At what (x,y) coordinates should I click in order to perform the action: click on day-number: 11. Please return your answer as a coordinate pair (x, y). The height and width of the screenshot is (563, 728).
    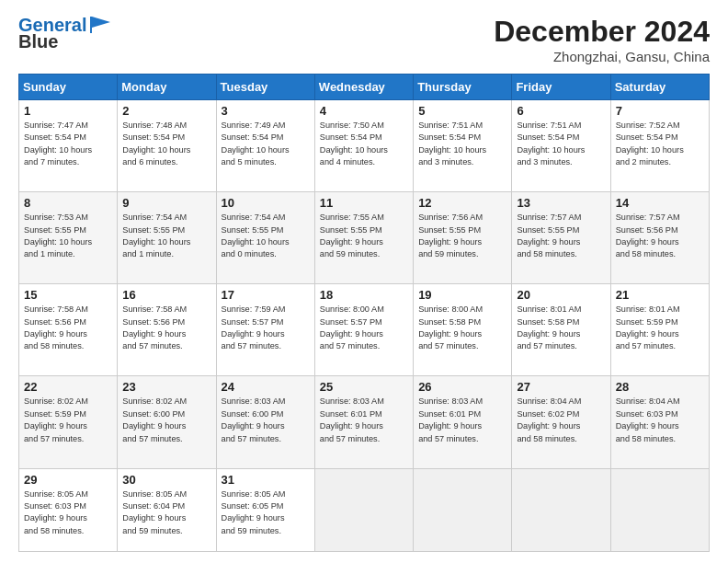
    Looking at the image, I should click on (364, 202).